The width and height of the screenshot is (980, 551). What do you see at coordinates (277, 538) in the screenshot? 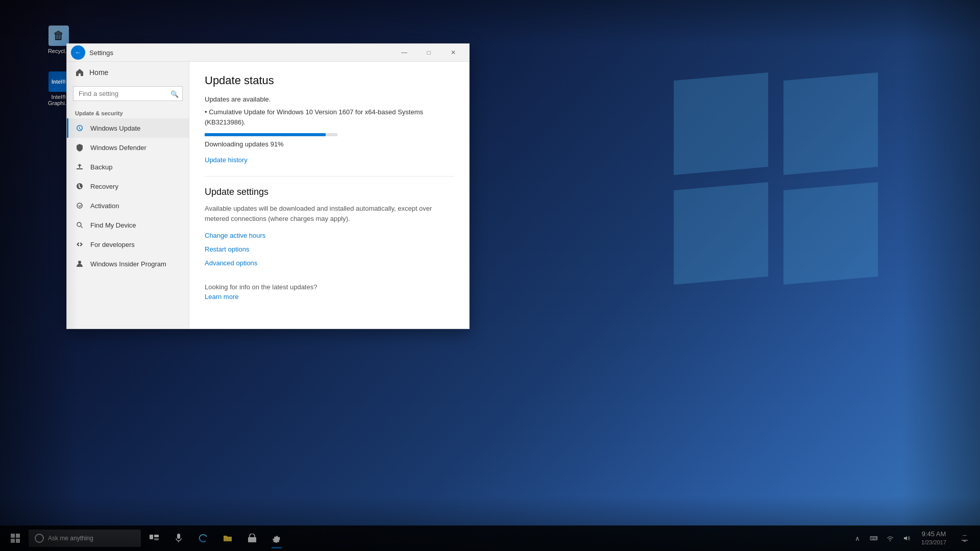
I see `settings-taskbar-button` at bounding box center [277, 538].